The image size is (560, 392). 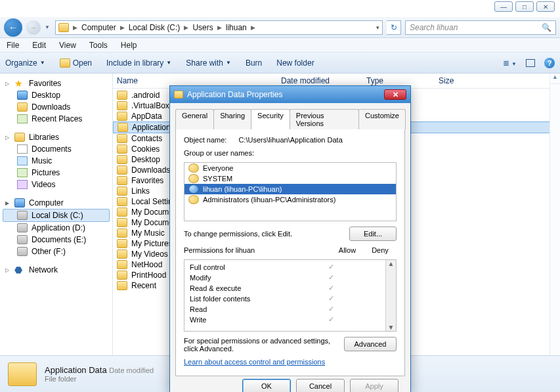 What do you see at coordinates (129, 45) in the screenshot?
I see `menu-help: Help` at bounding box center [129, 45].